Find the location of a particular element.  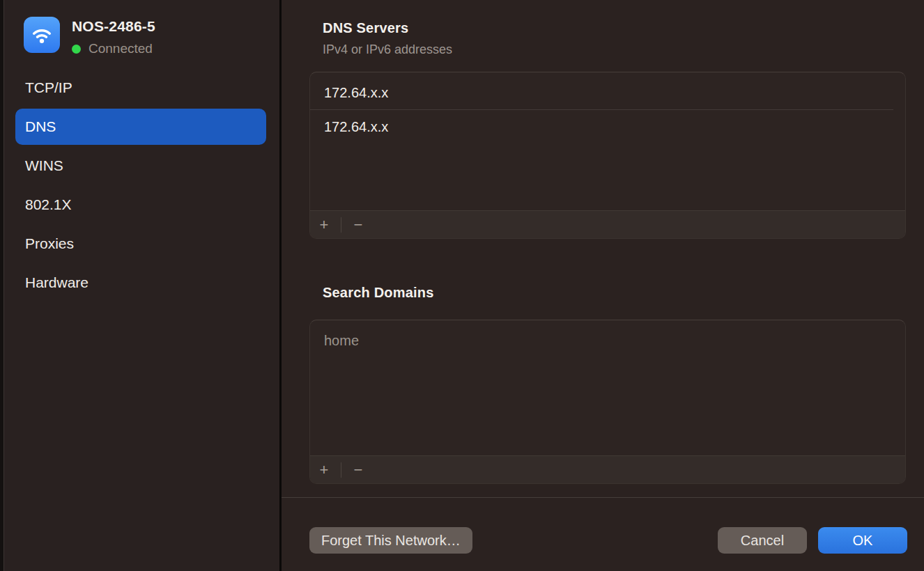

network-name: NOS-2486-5 is located at coordinates (114, 26).